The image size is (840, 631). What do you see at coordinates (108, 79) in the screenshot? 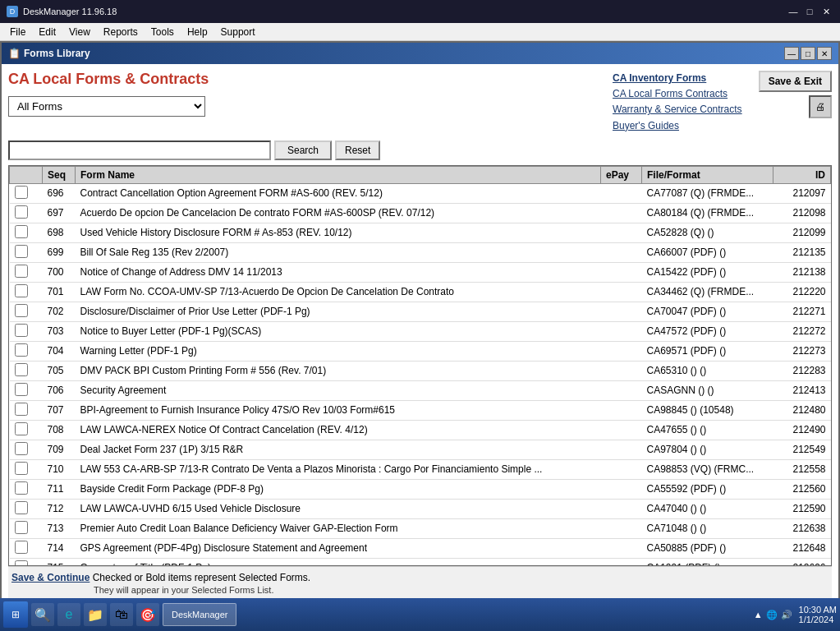
I see `page-title: CA Local Forms & Contracts` at bounding box center [108, 79].